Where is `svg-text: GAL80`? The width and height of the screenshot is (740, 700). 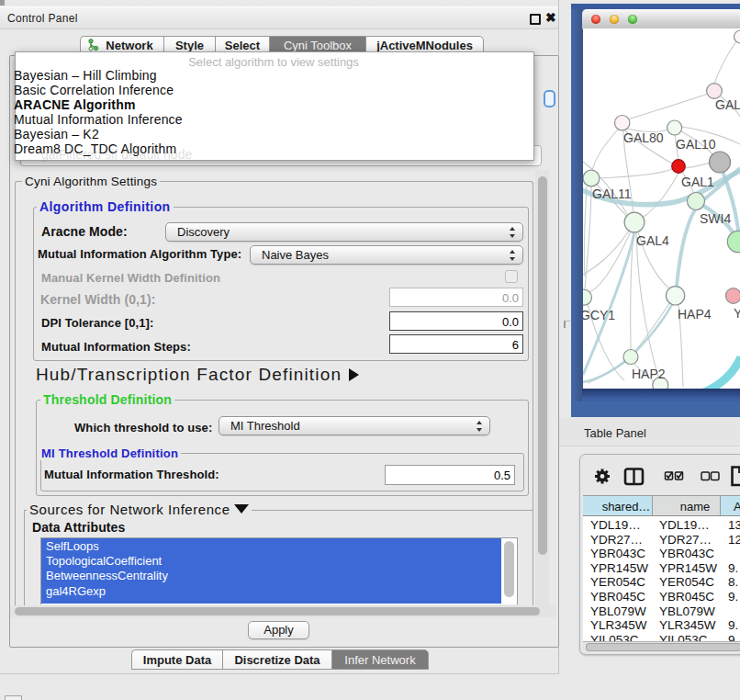
svg-text: GAL80 is located at coordinates (644, 138).